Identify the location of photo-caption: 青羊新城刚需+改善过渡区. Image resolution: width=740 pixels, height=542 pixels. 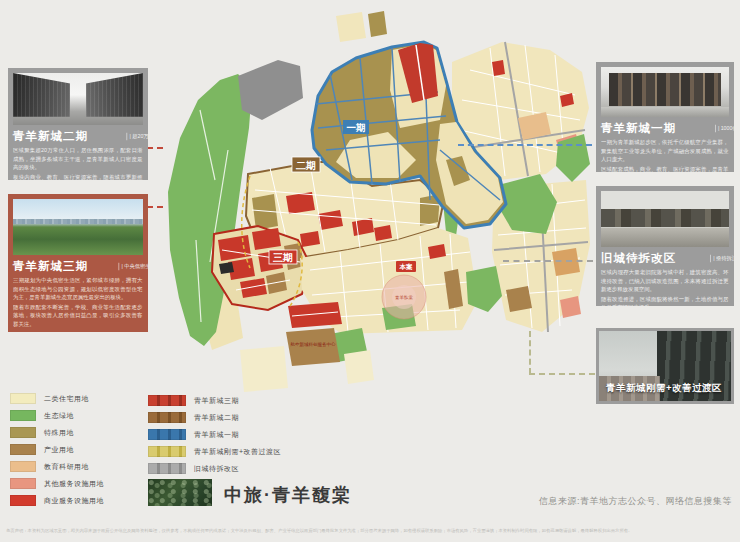
(664, 388).